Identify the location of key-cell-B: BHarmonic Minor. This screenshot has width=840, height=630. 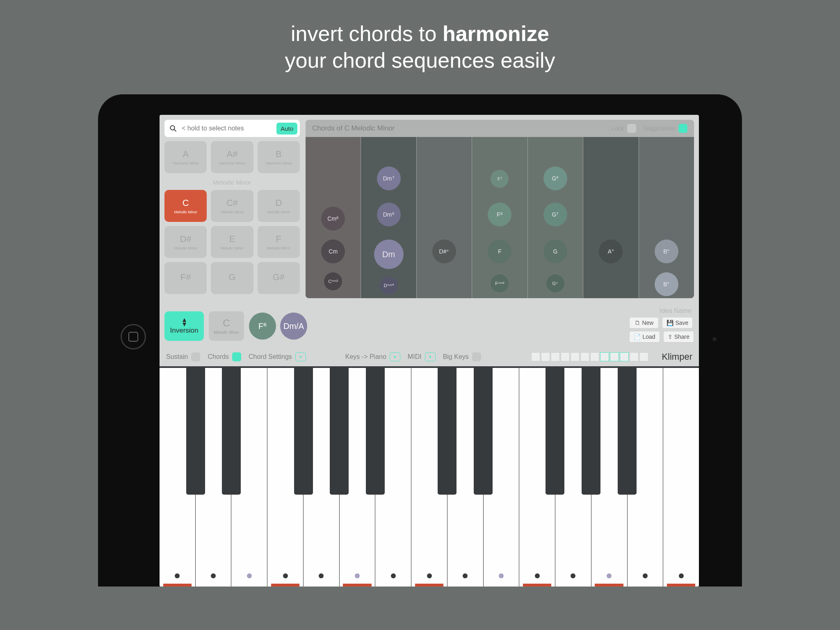
(279, 157).